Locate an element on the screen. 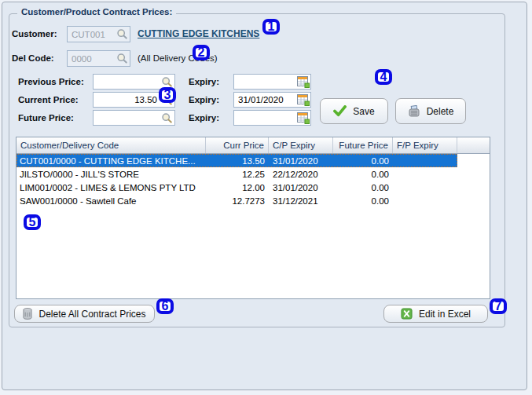 The image size is (532, 395). annotation-mark-4: 4 is located at coordinates (383, 77).